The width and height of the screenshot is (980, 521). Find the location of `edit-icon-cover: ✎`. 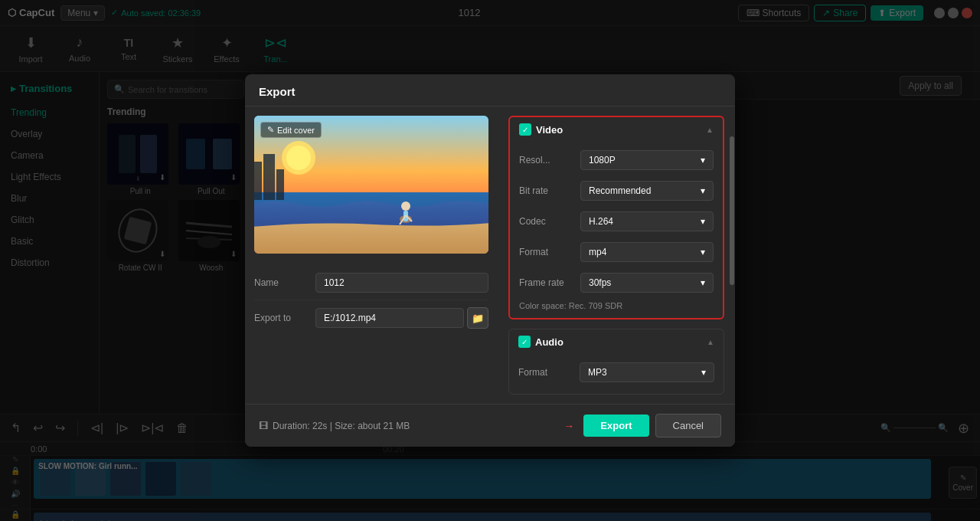

edit-icon-cover: ✎ is located at coordinates (271, 130).